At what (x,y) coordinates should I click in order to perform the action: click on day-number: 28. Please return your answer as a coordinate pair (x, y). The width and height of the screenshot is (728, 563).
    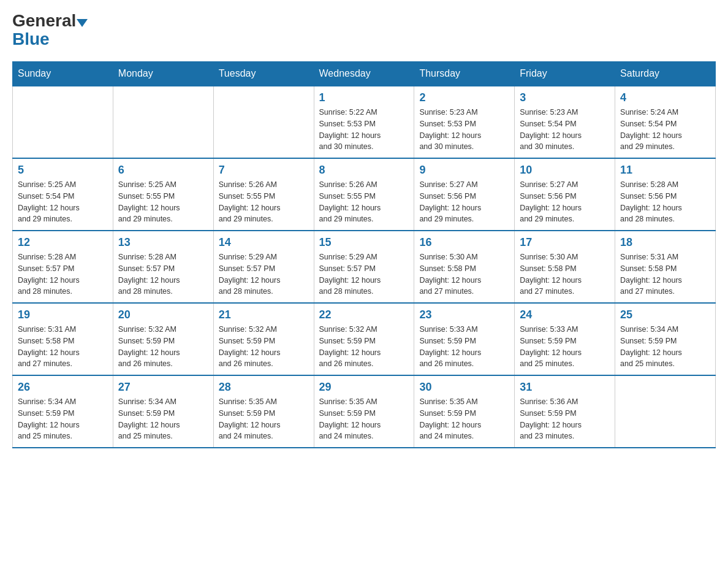
    Looking at the image, I should click on (264, 388).